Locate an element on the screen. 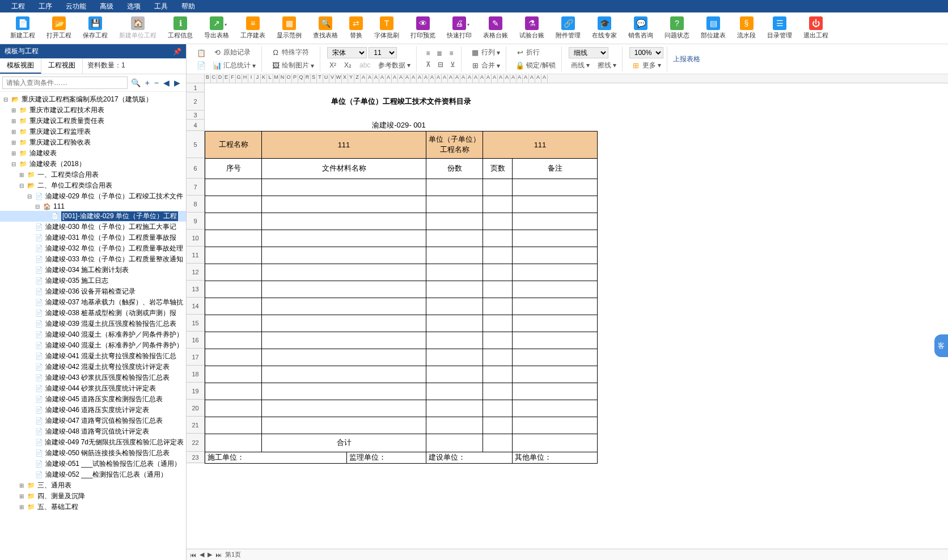 Image resolution: width=948 pixels, height=560 pixels. tree-node: 📄渝建竣-048 道路弯沉值统计评定表 is located at coordinates (93, 432).